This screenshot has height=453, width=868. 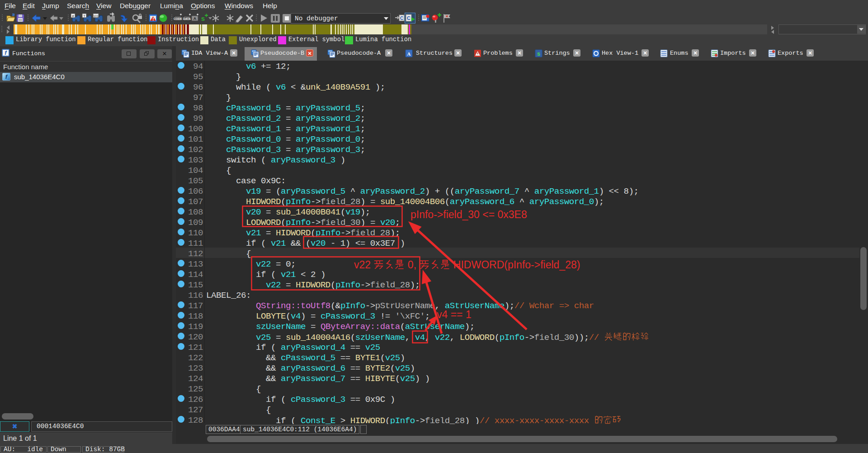 What do you see at coordinates (187, 19) in the screenshot?
I see `svg-text: DATA` at bounding box center [187, 19].